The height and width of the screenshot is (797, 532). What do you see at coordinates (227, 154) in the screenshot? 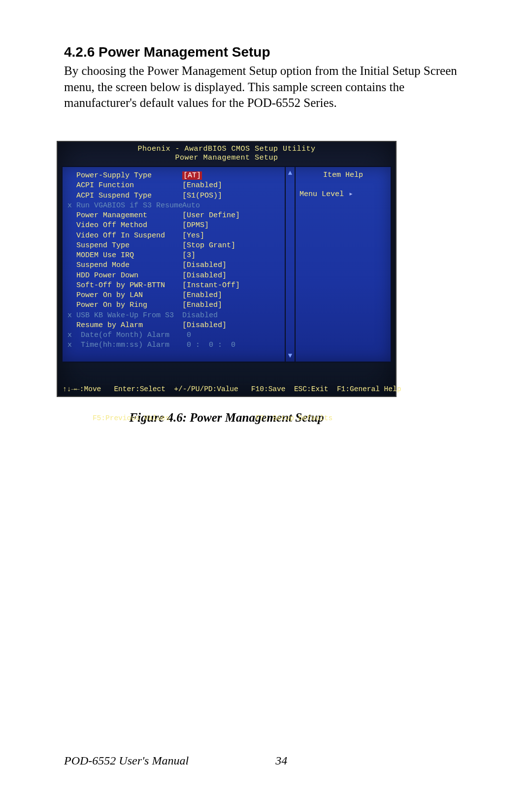
I see `bios-title: Phoenix - AwardBIOS CMOS Setup Utility P…` at bounding box center [227, 154].